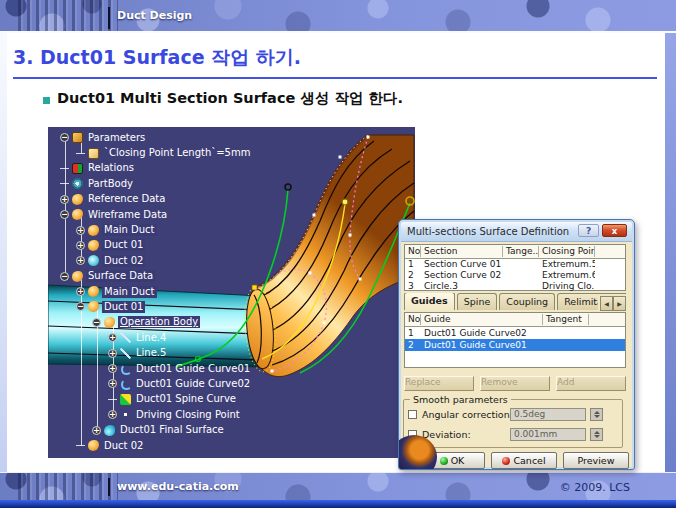  I want to click on tree-item-label: Duct01 Spine Curve, so click(186, 399).